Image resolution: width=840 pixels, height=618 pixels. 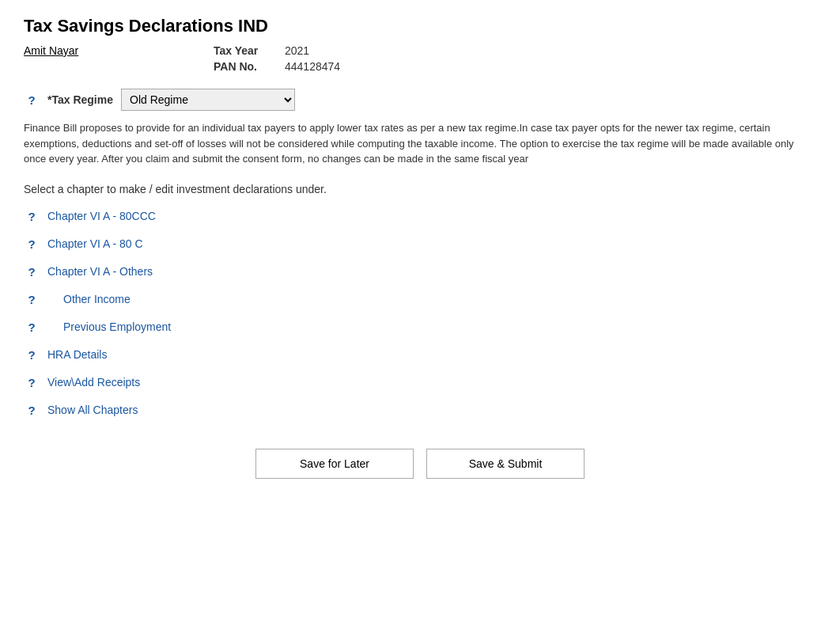 What do you see at coordinates (420, 189) in the screenshot?
I see `select-chapter-text: Select a chapter to make / edit investme…` at bounding box center [420, 189].